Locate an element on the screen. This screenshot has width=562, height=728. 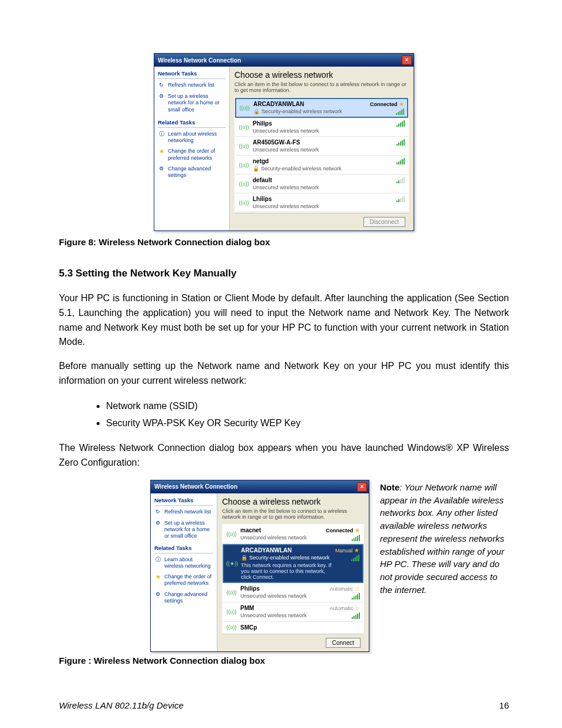
disconnect-button: Disconnect is located at coordinates (384, 222).